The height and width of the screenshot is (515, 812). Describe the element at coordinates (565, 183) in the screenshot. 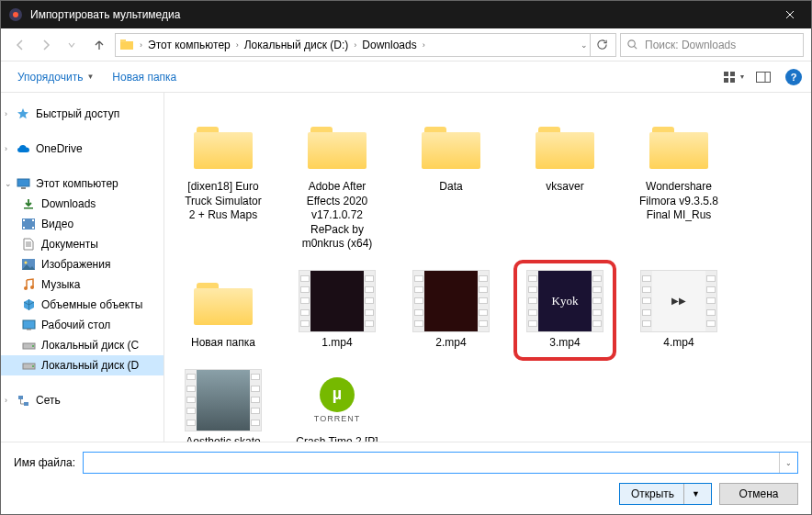

I see `file-item: vksaver` at that location.